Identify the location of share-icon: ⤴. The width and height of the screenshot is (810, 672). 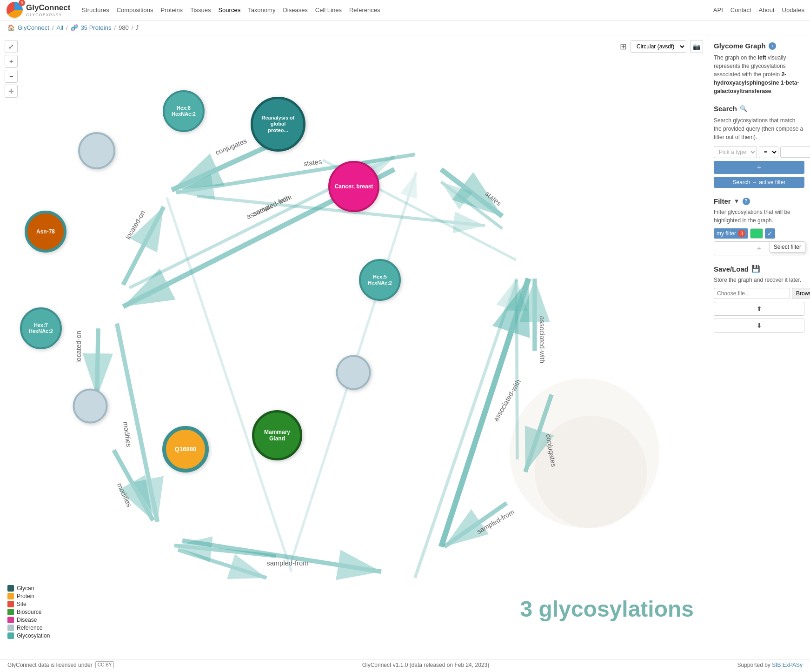
(138, 28).